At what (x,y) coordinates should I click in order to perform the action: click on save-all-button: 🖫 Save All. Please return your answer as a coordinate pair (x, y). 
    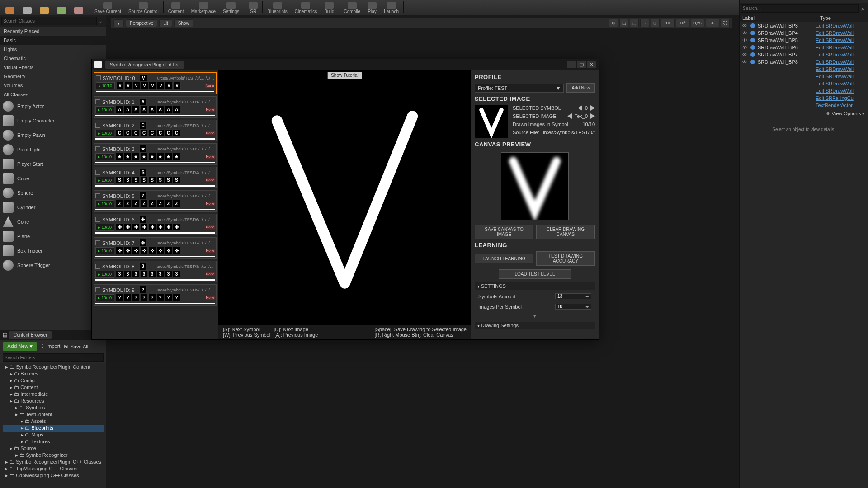
    Looking at the image, I should click on (76, 347).